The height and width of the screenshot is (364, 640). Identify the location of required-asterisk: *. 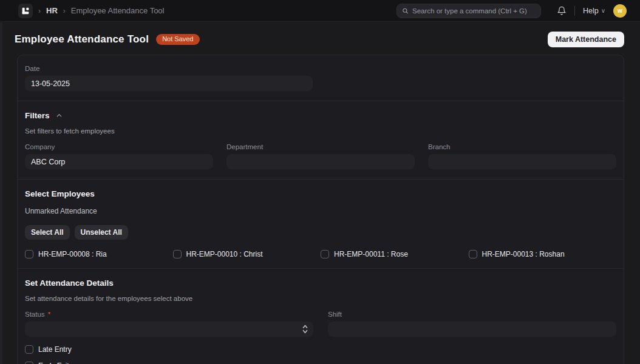
(49, 314).